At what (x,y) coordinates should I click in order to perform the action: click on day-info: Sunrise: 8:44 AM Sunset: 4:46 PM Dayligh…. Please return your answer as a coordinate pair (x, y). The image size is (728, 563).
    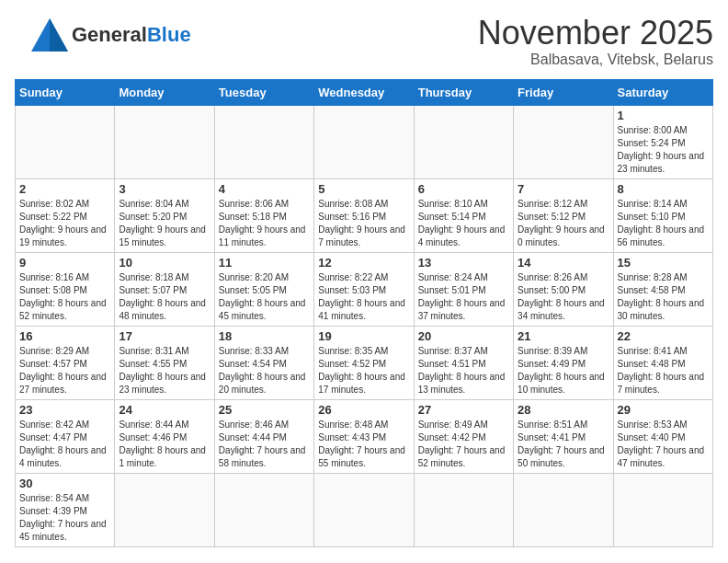
    Looking at the image, I should click on (164, 444).